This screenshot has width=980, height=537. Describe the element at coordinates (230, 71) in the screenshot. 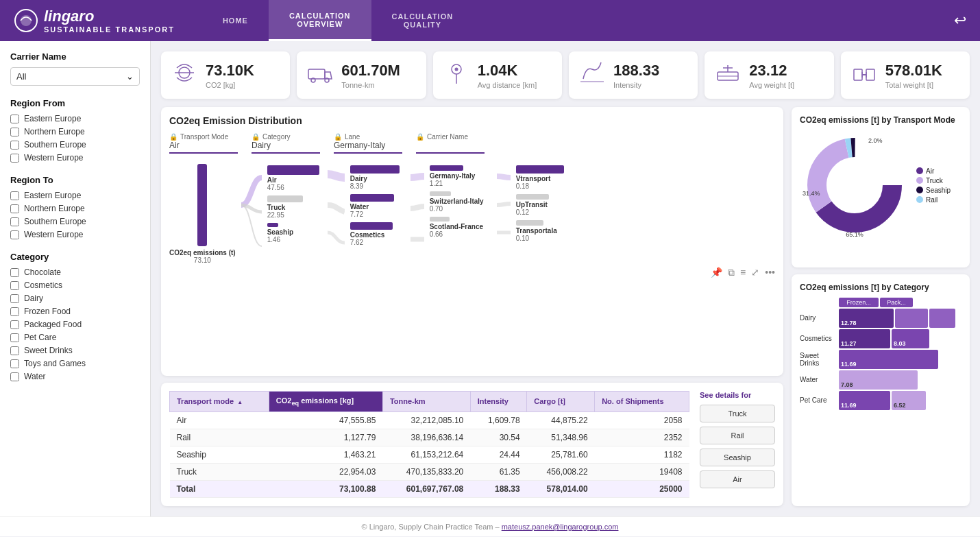

I see `kpi-co2-value: 73.10K` at that location.